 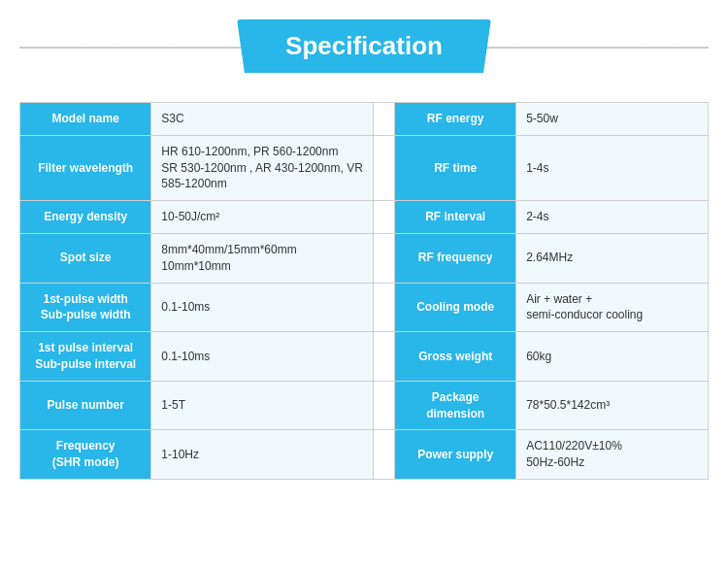 What do you see at coordinates (262, 406) in the screenshot?
I see `left-value-cell: 1-5T` at bounding box center [262, 406].